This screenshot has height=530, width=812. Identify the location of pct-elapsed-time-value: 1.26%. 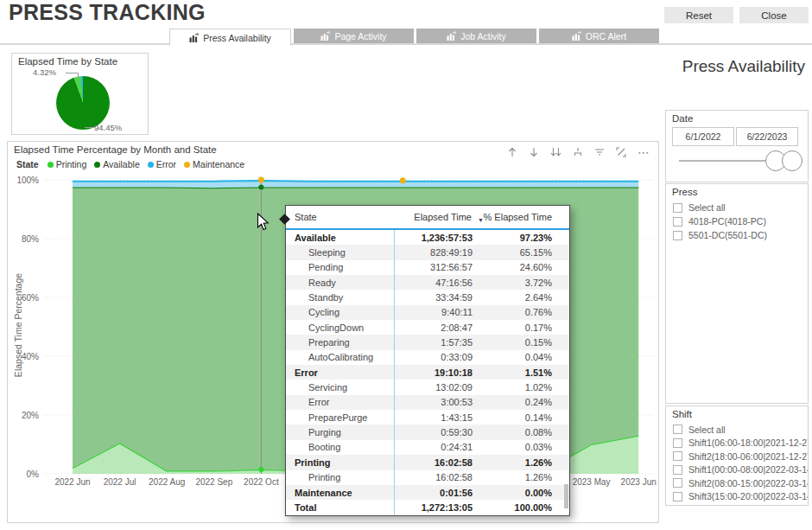
(521, 462).